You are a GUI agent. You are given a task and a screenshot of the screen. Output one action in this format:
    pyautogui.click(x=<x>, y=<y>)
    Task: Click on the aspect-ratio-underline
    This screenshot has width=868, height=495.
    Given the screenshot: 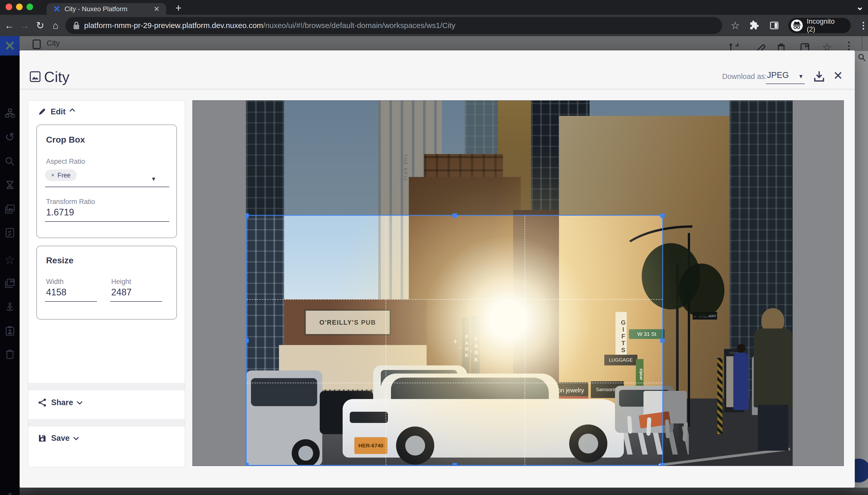 What is the action you would take?
    pyautogui.click(x=107, y=187)
    